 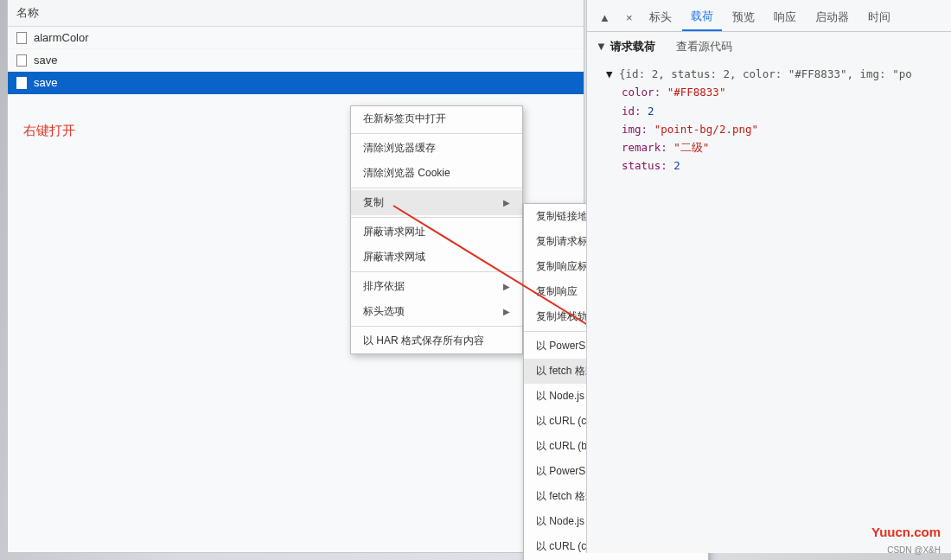 What do you see at coordinates (384, 287) in the screenshot?
I see `context-menu-label: 排序依据` at bounding box center [384, 287].